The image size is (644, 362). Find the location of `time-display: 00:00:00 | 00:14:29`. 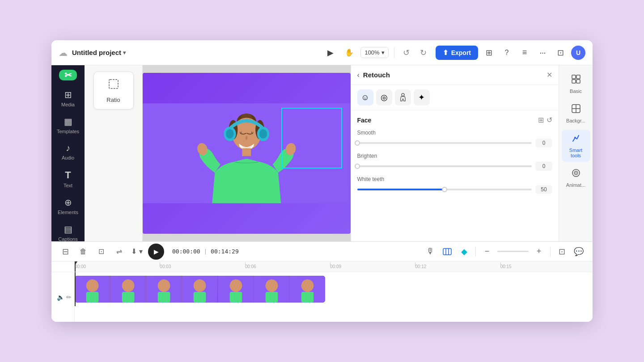

time-display: 00:00:00 | 00:14:29 is located at coordinates (206, 251).